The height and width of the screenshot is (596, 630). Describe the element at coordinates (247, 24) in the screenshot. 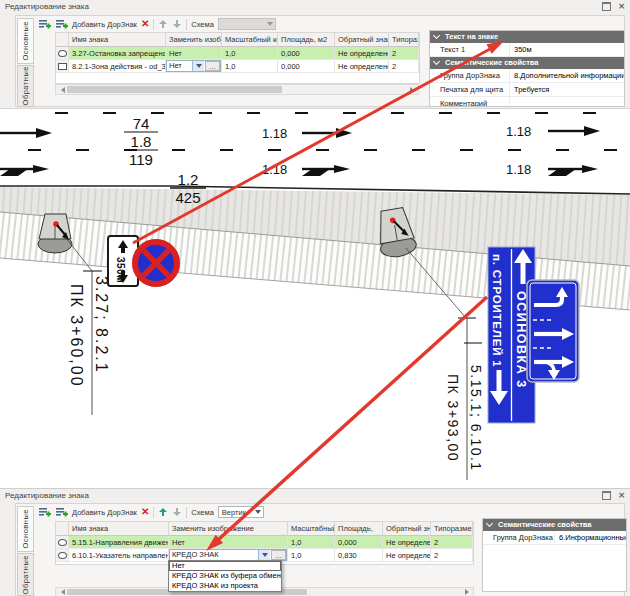

I see `schema-select` at that location.